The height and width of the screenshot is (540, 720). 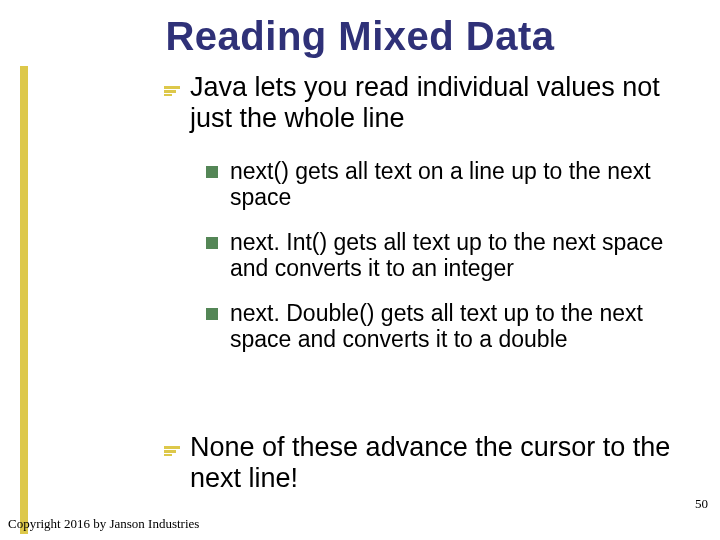 What do you see at coordinates (424, 464) in the screenshot?
I see `bullet-list-level1-closing: None of these advance the cursor to the …` at bounding box center [424, 464].